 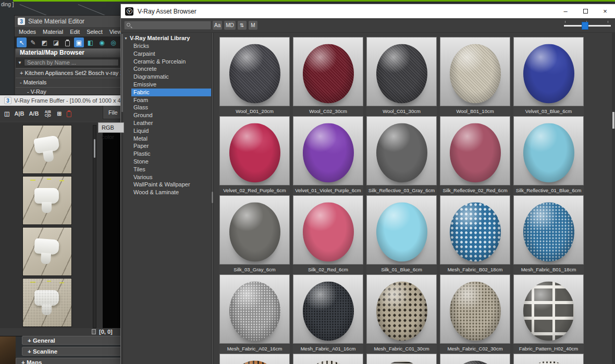 What do you see at coordinates (75, 32) in the screenshot?
I see `menu-edit: Edit` at bounding box center [75, 32].